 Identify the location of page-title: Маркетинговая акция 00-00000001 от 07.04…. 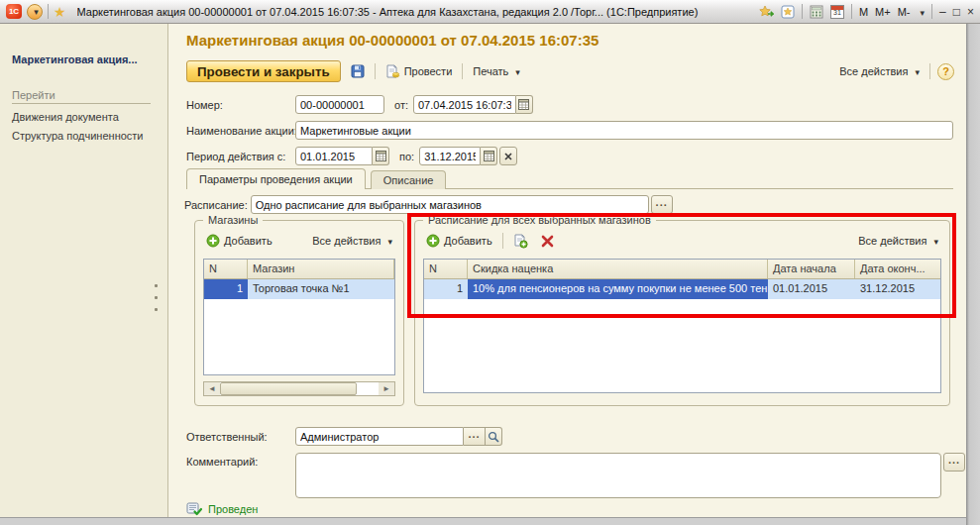
(392, 40).